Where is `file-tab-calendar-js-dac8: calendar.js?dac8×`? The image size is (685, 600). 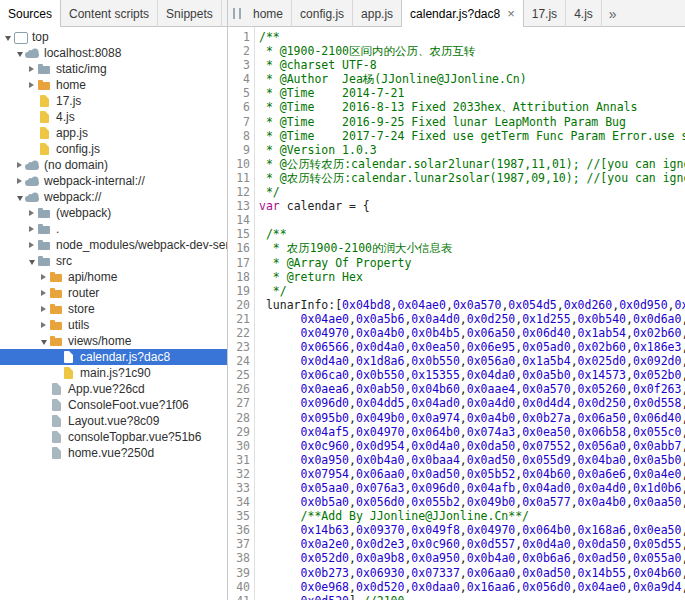 file-tab-calendar-js-dac8: calendar.js?dac8× is located at coordinates (462, 14).